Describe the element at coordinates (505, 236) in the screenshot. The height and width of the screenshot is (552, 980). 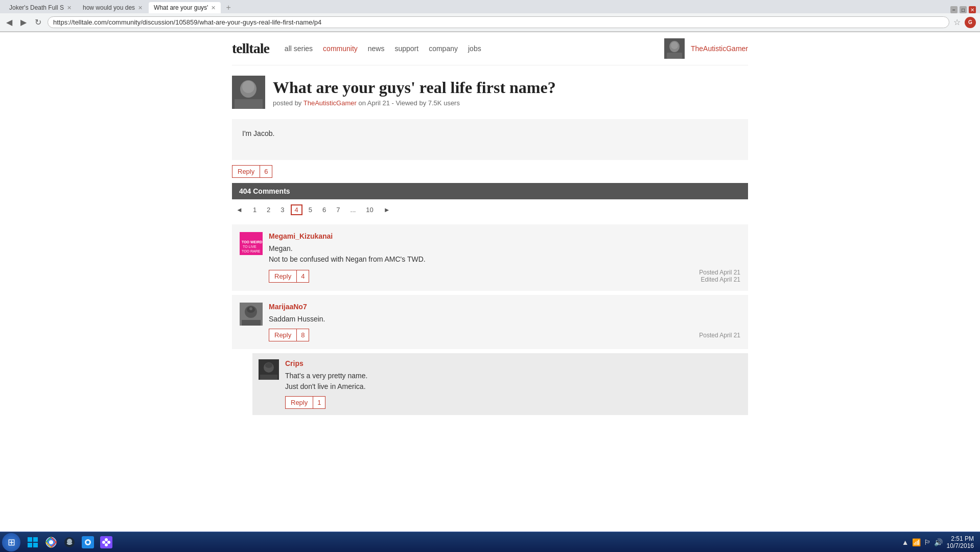
I see `comment-1-username: Megami_Kizukanai` at that location.